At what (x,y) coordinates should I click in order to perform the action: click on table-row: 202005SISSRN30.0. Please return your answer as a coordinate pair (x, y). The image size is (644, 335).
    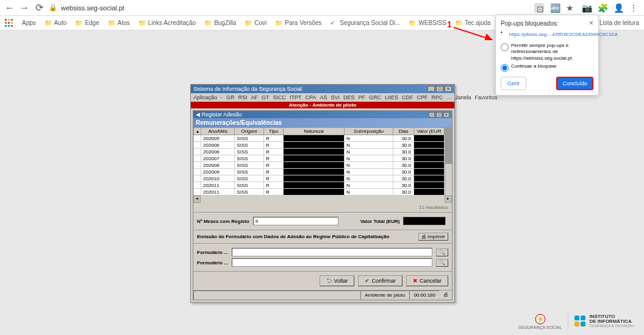
    Looking at the image, I should click on (320, 139).